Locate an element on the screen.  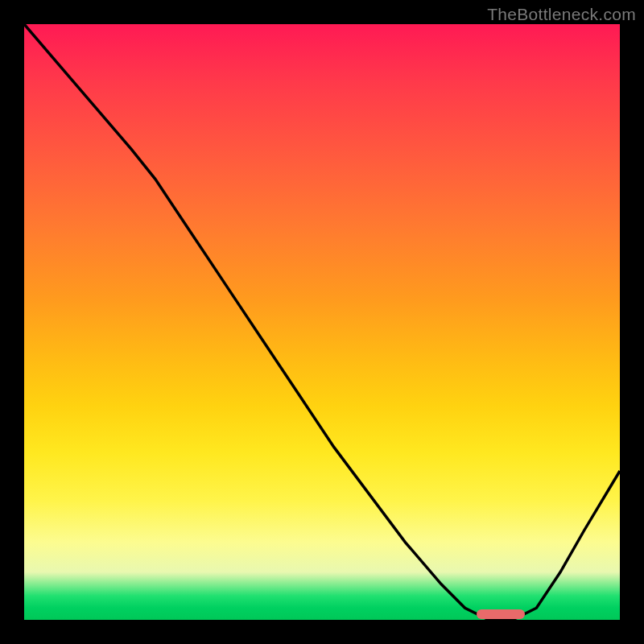
watermark-text: TheBottleneck.com is located at coordinates (562, 14).